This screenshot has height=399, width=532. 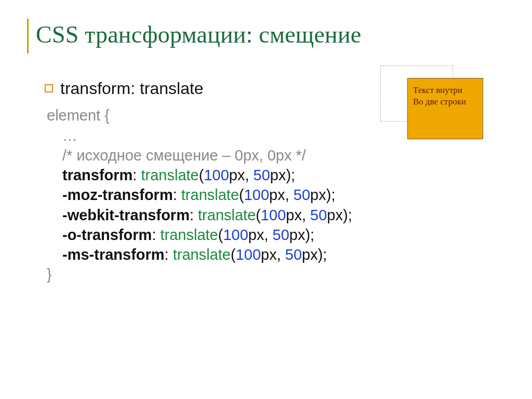 I want to click on code-prop: -moz-transform, so click(x=117, y=195).